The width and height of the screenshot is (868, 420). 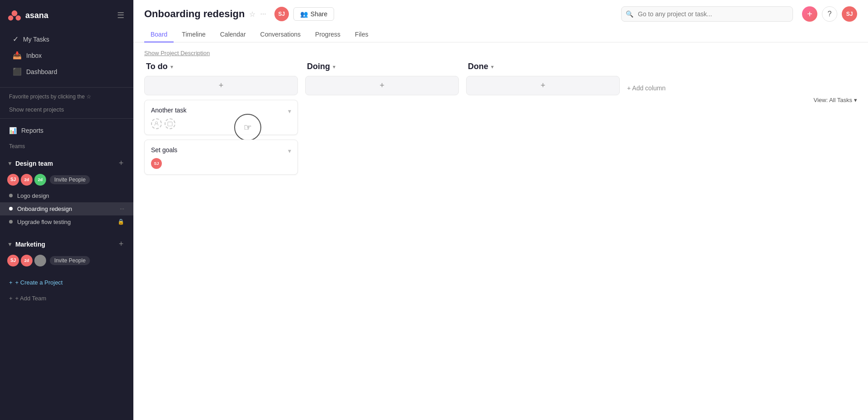 What do you see at coordinates (492, 67) in the screenshot?
I see `column-done-chevron-icon: ▾` at bounding box center [492, 67].